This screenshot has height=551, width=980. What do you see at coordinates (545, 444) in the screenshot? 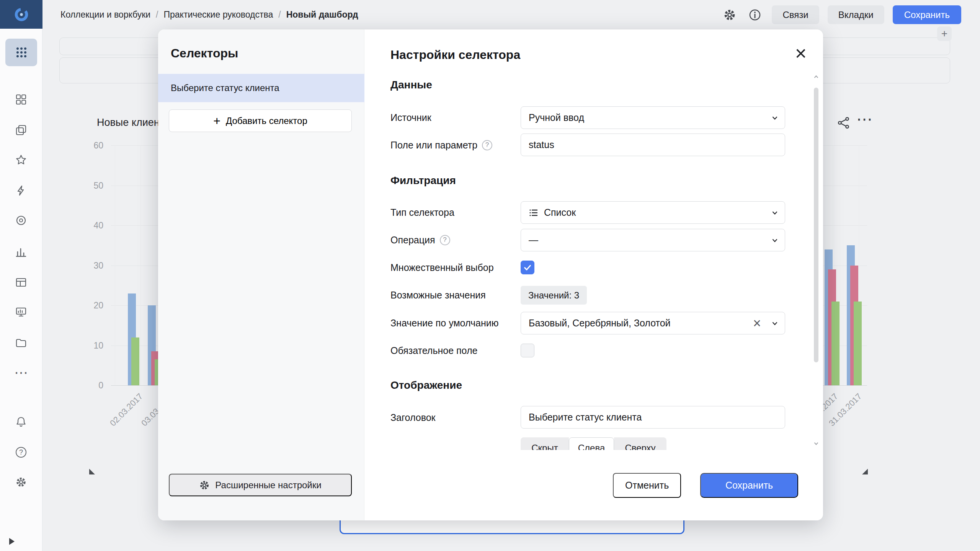
I see `tab-placement-hidden: Скрыт` at bounding box center [545, 444].